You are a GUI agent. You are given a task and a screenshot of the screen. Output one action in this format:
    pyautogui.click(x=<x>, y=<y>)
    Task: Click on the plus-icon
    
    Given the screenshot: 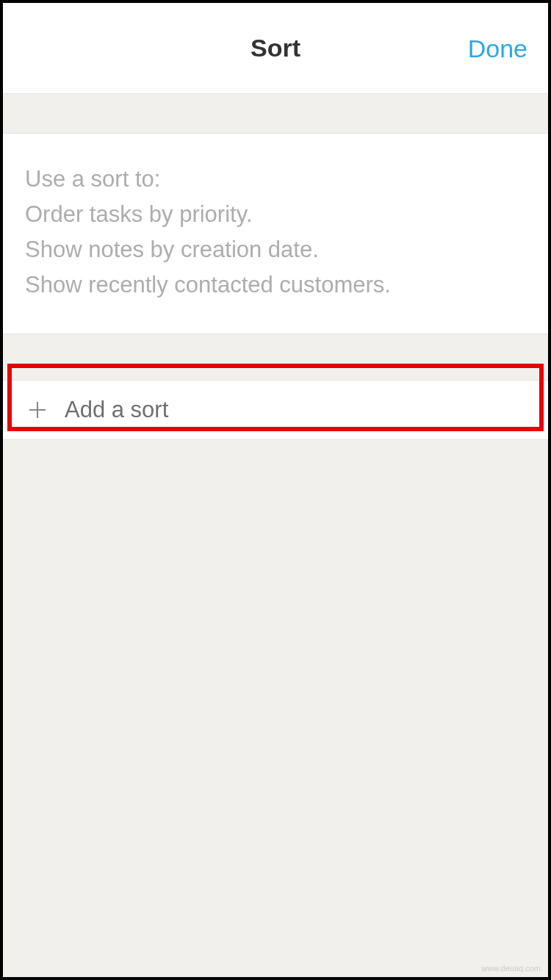 What is the action you would take?
    pyautogui.click(x=37, y=410)
    